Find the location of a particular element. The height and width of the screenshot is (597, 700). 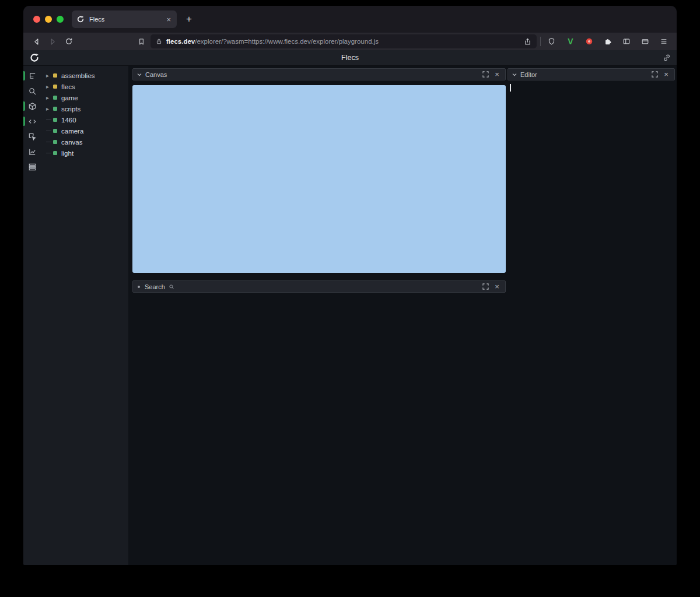

app-header: Flecs is located at coordinates (350, 58).